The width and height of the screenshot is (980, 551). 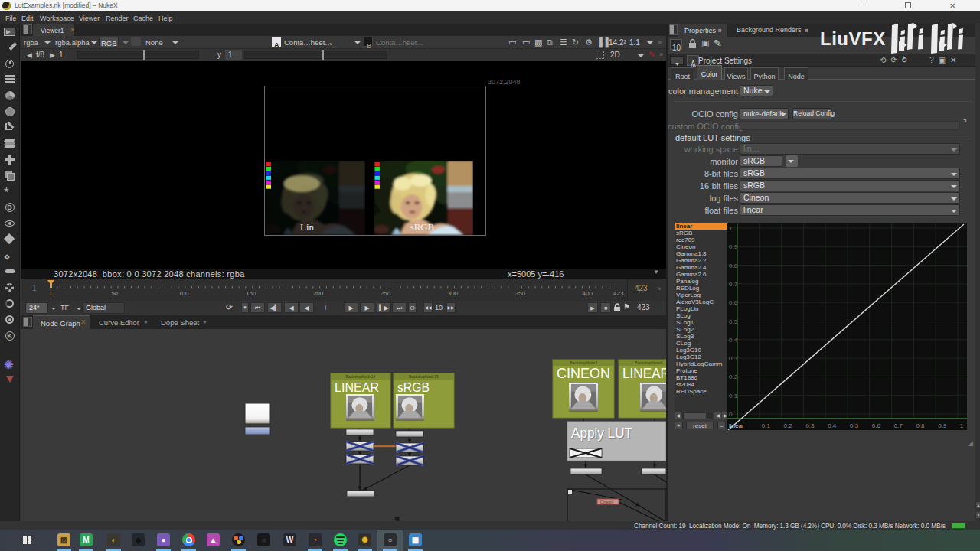 What do you see at coordinates (583, 363) in the screenshot?
I see `svg-text: BackdropNode3` at bounding box center [583, 363].